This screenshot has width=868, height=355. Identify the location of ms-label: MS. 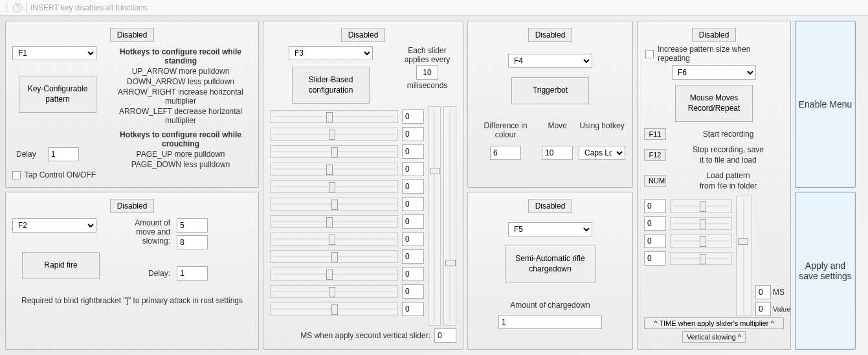
(779, 292).